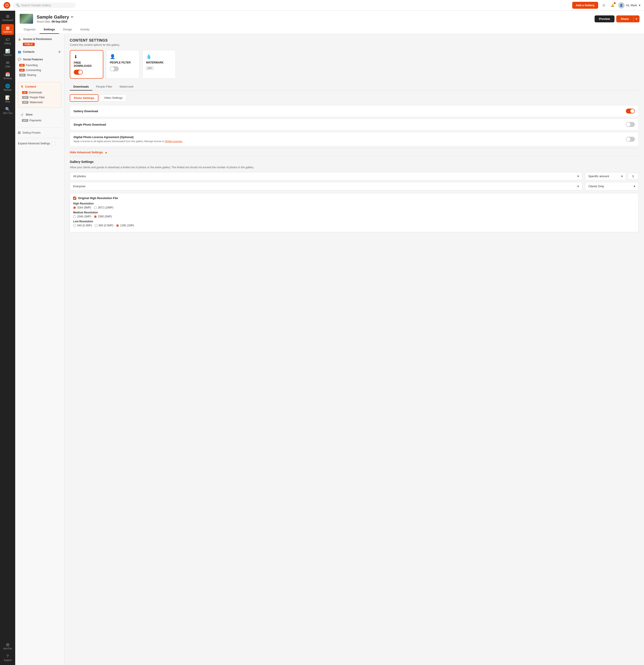 The image size is (644, 665). What do you see at coordinates (40, 133) in the screenshot?
I see `setting-presets: 🖼 Setting Presets` at bounding box center [40, 133].